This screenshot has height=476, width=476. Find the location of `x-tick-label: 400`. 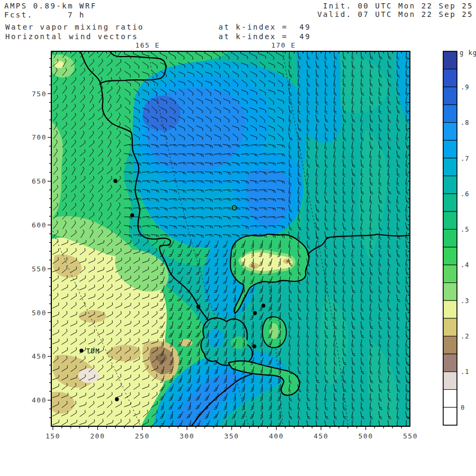

x-tick-label: 400 is located at coordinates (277, 436).